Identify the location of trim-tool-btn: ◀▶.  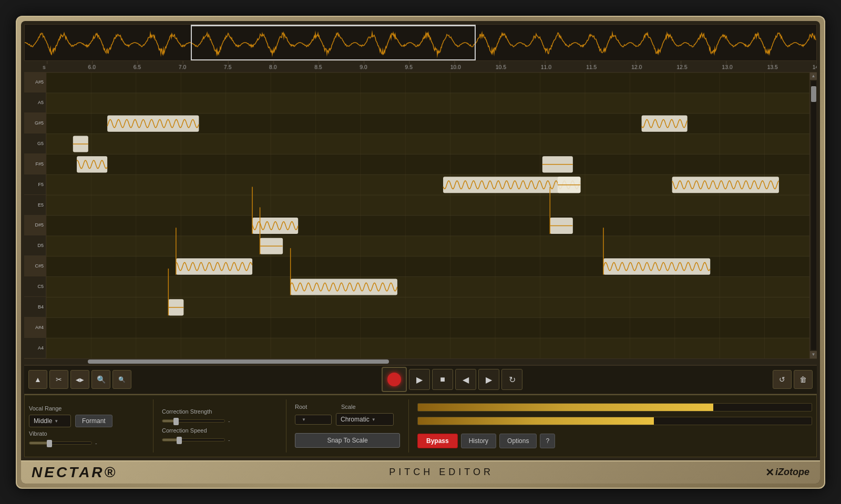
(80, 379).